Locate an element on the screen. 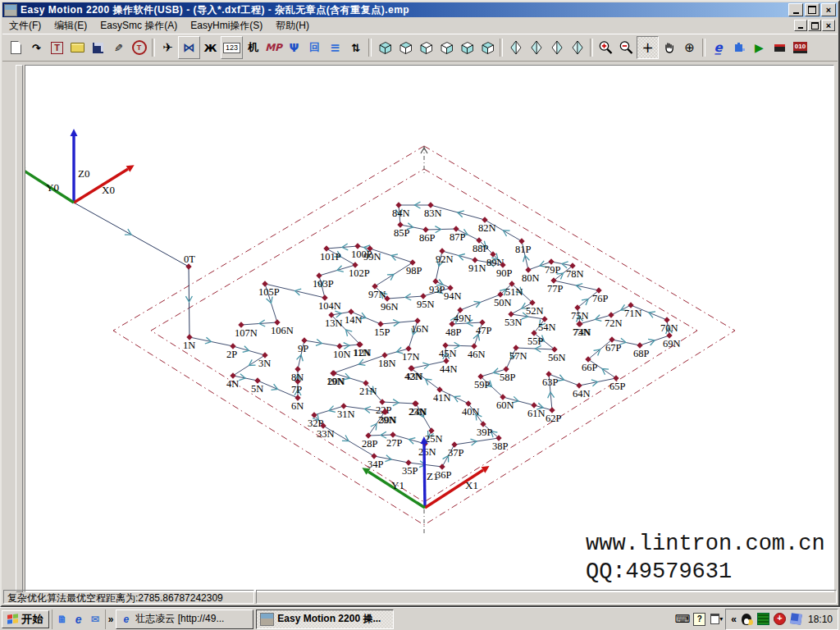  svg-text: 81P is located at coordinates (523, 249).